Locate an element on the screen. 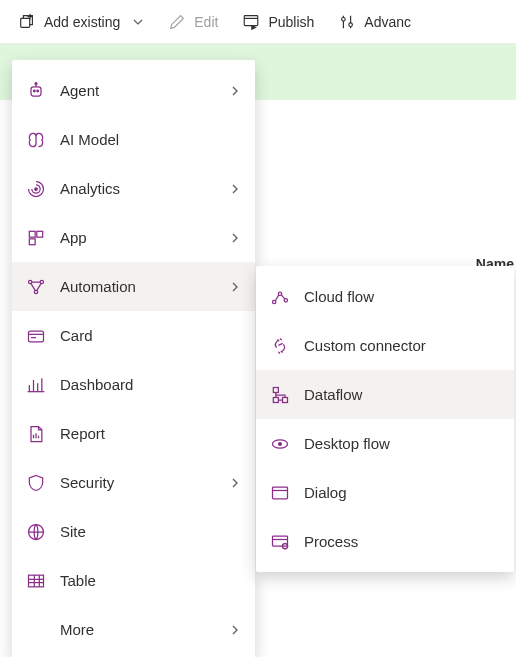 The width and height of the screenshot is (516, 657). menu-item-label: Card is located at coordinates (150, 336).